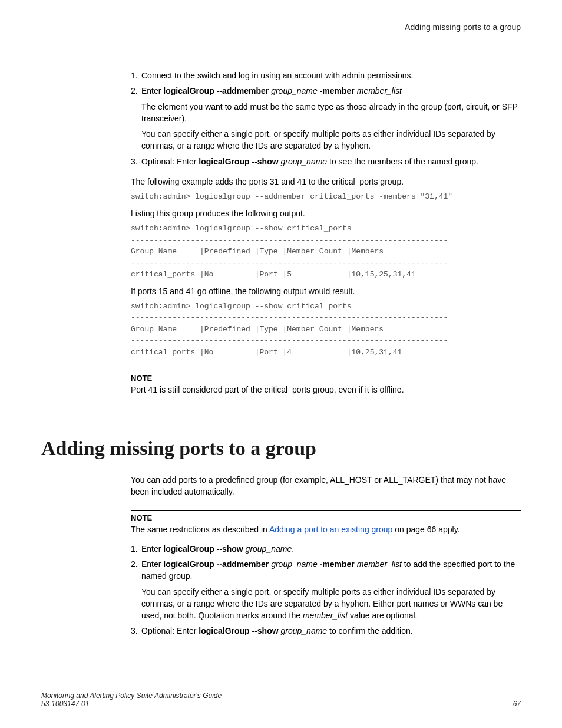 Image resolution: width=562 pixels, height=728 pixels. What do you see at coordinates (326, 182) in the screenshot?
I see `example-intro: The following example adds the ports 31 …` at bounding box center [326, 182].